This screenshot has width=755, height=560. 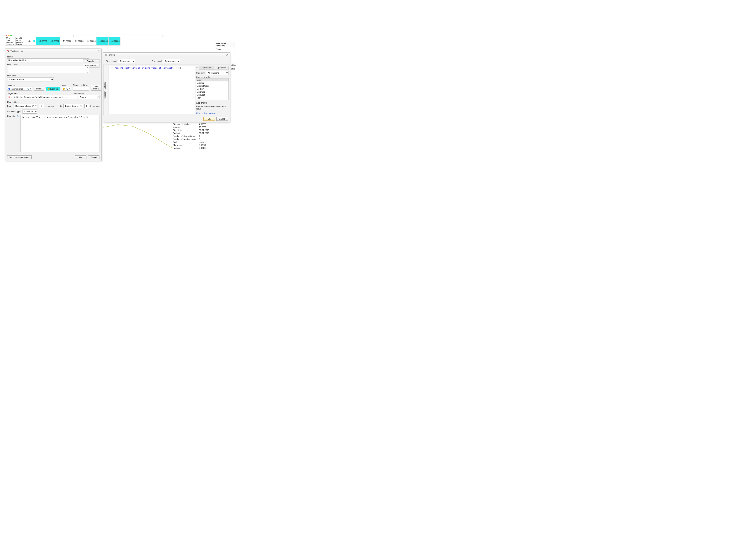 What do you see at coordinates (96, 106) in the screenshot?
I see `periods-label: periods` at bounding box center [96, 106].